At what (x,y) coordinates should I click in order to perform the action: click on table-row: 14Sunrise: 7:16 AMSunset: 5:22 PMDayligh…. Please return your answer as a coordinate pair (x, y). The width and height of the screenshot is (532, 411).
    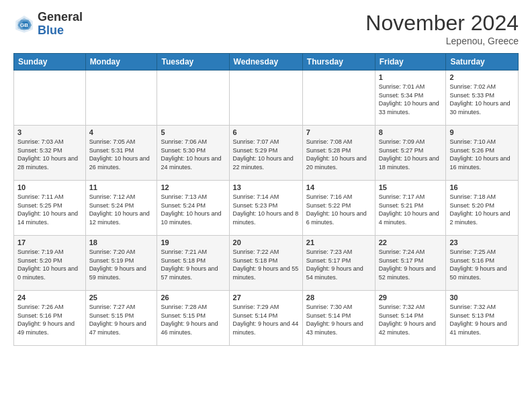
    Looking at the image, I should click on (339, 208).